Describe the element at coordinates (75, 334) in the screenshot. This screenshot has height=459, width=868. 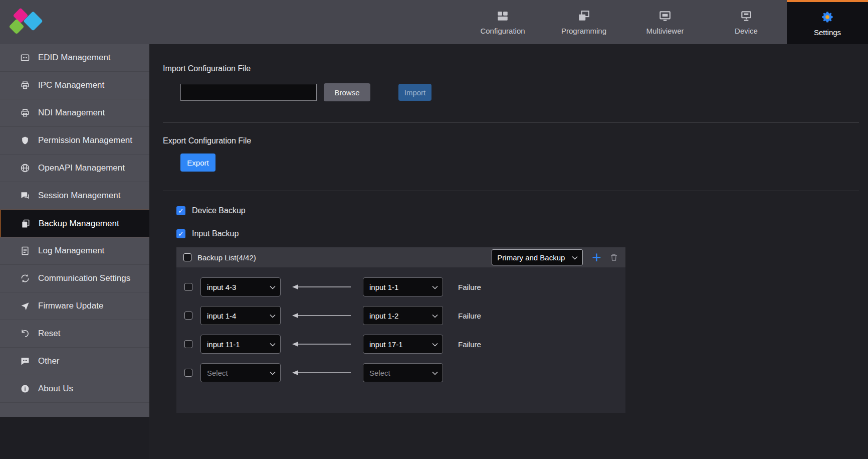
I see `sidebar-item-reset: Reset` at that location.